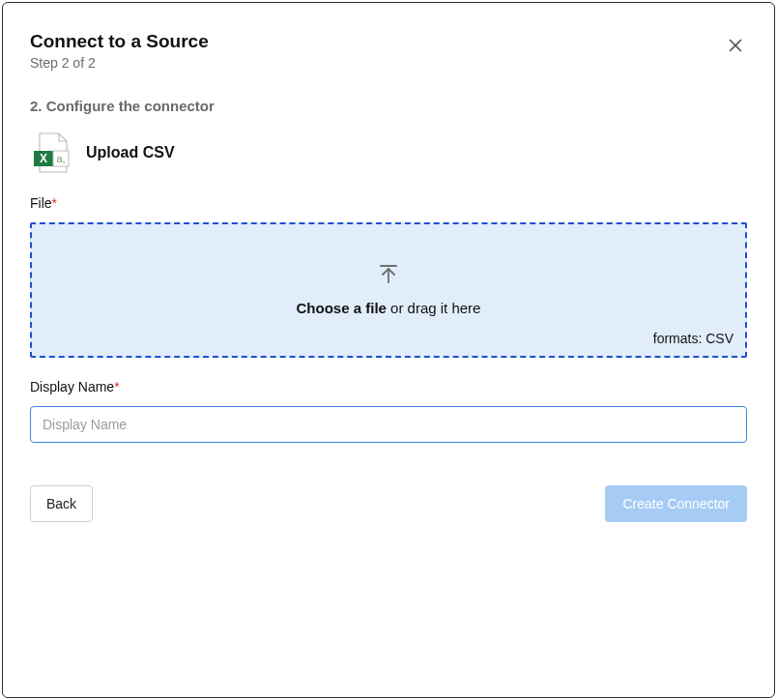 The height and width of the screenshot is (700, 777). I want to click on header-text: Connect to a Source Step 2 of 2, so click(120, 50).